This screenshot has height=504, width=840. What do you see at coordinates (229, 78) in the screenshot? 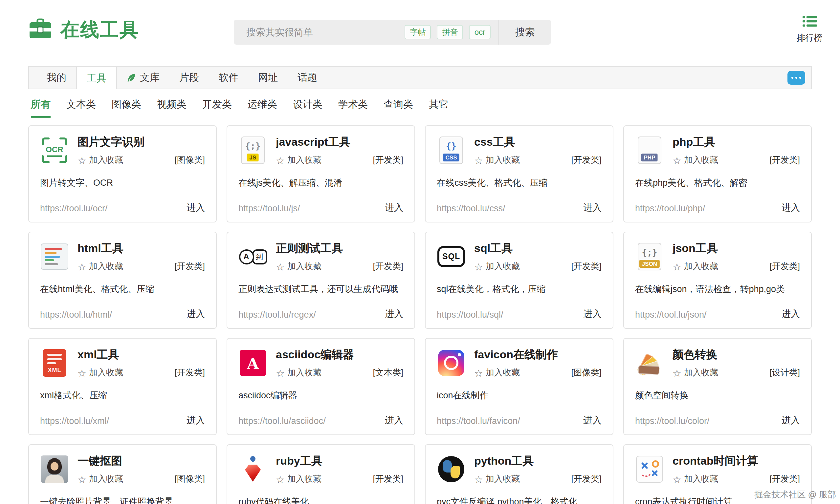
I see `tab-software: 软件` at bounding box center [229, 78].